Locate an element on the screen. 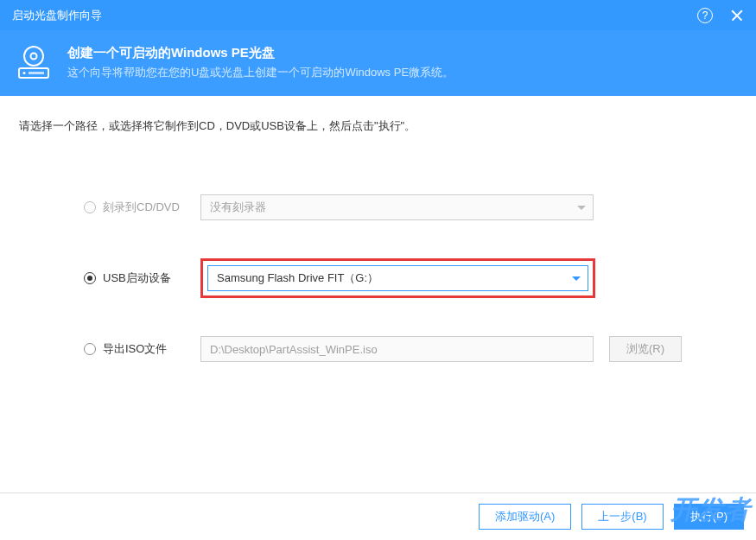 Image resolution: width=756 pixels, height=540 pixels. titlebar: 启动光盘制作向导 ? is located at coordinates (378, 16).